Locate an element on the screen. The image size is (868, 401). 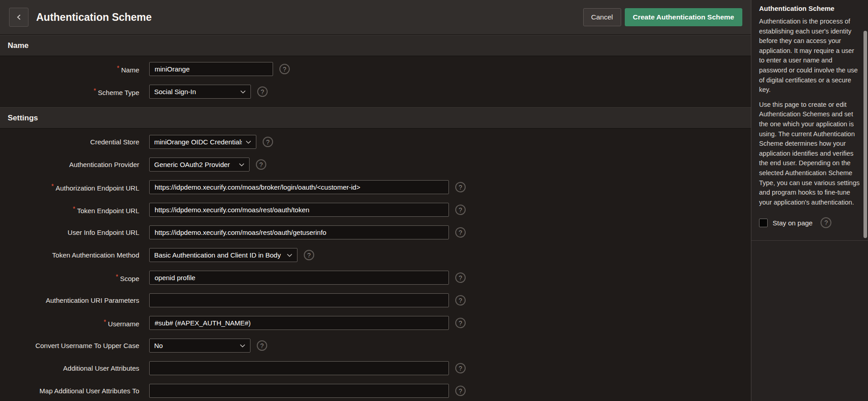
help-sidebar: Authentication Scheme Authentication is … is located at coordinates (809, 200).